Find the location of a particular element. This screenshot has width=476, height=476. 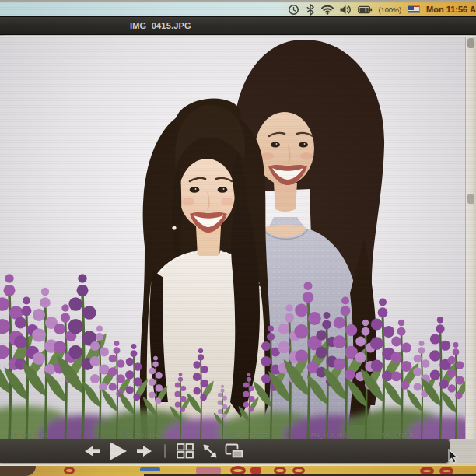

status-cluster: (100%) Mon 11:56 AM is located at coordinates (382, 9).